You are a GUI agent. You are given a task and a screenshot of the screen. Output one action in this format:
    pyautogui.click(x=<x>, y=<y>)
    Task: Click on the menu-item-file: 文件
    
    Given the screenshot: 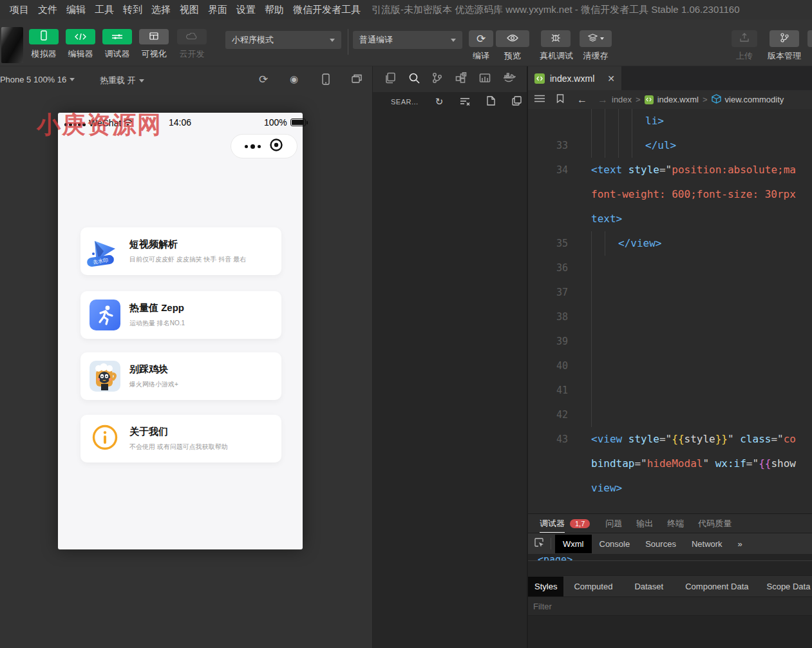 What is the action you would take?
    pyautogui.click(x=48, y=10)
    